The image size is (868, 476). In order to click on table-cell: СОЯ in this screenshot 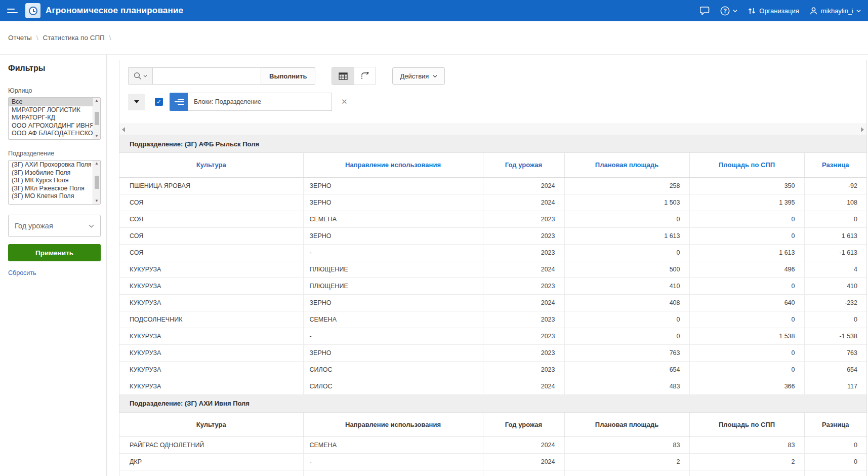, I will do `click(212, 219)`.